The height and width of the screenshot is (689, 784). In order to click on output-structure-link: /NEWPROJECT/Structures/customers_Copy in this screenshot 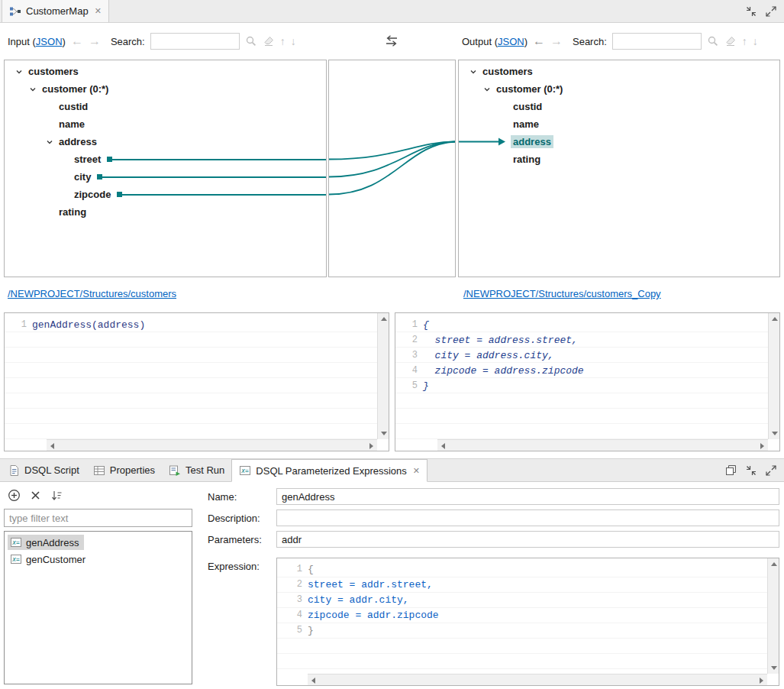, I will do `click(562, 293)`.